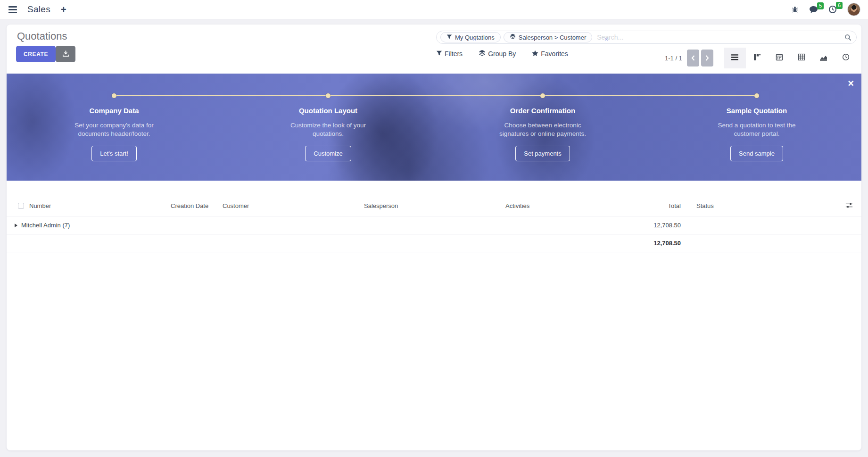 Image resolution: width=868 pixels, height=457 pixels. What do you see at coordinates (254, 225) in the screenshot?
I see `group-toggle: Mitchell Admin (7)` at bounding box center [254, 225].